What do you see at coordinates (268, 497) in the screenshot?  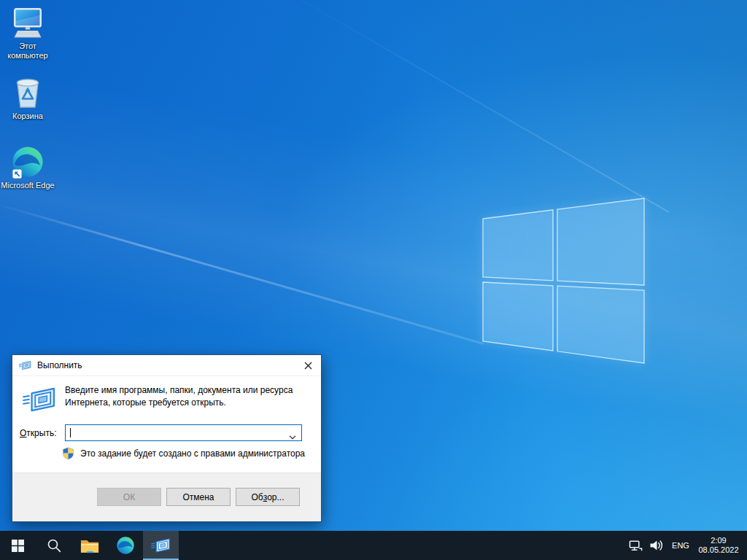 I see `browse-button: Обзор...` at bounding box center [268, 497].